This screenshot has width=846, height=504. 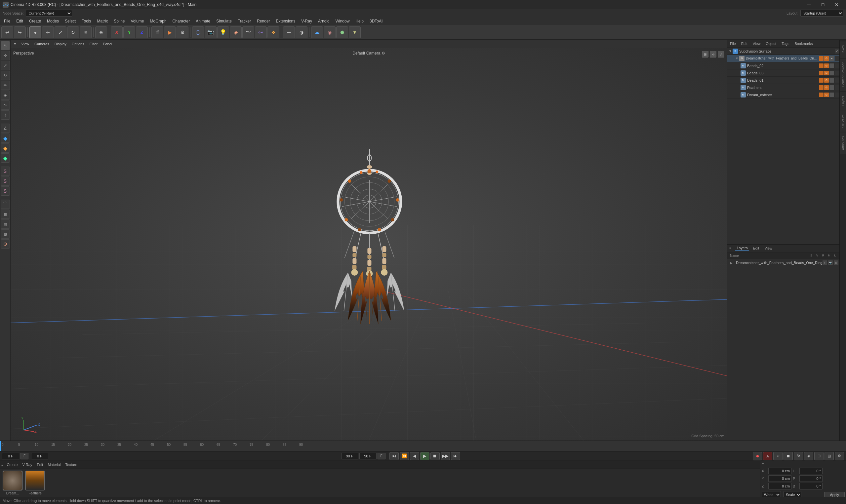 I want to click on left-tool-geo3: ◆, so click(x=5, y=158).